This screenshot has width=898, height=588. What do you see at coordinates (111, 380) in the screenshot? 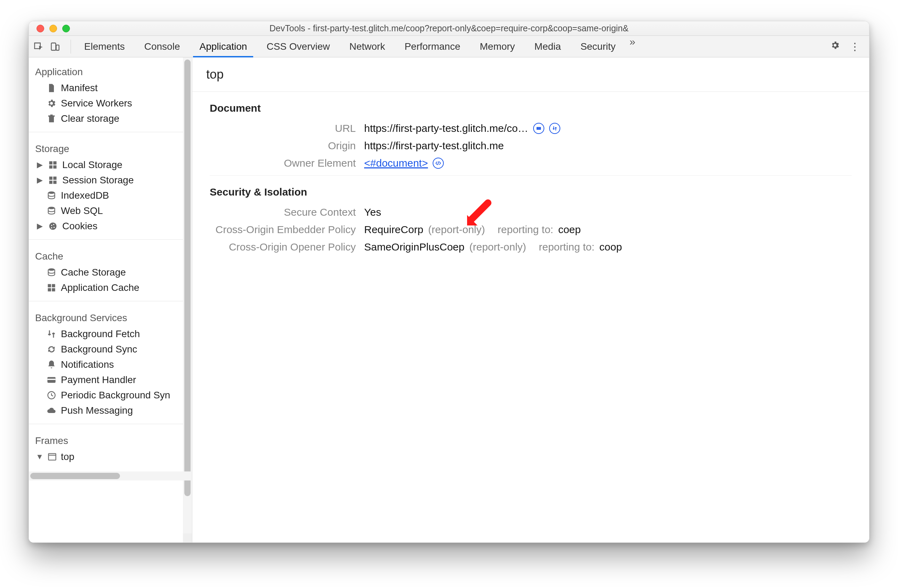
I see `sidebar-item-payment-handler: Payment Handler` at bounding box center [111, 380].